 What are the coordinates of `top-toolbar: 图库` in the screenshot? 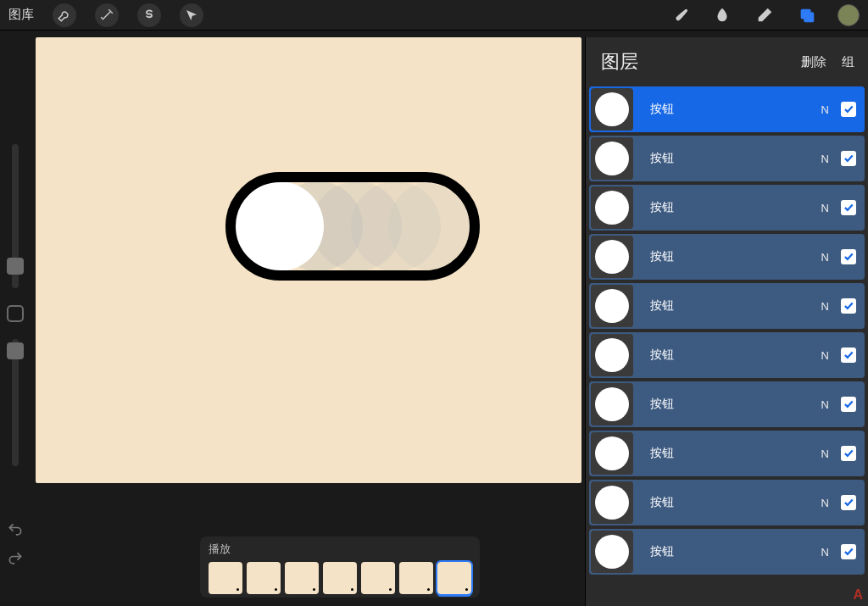 It's located at (434, 15).